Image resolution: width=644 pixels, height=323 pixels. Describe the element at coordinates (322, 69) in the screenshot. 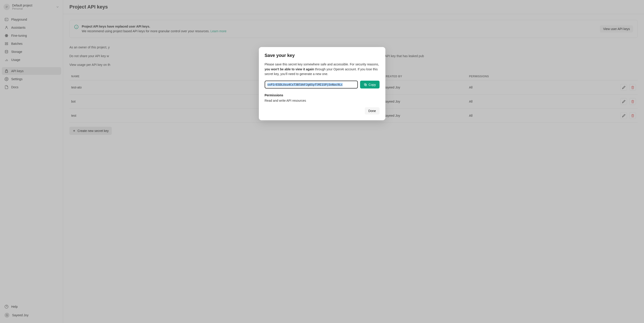

I see `modal-description: Please save this secret key somewhere sa…` at that location.